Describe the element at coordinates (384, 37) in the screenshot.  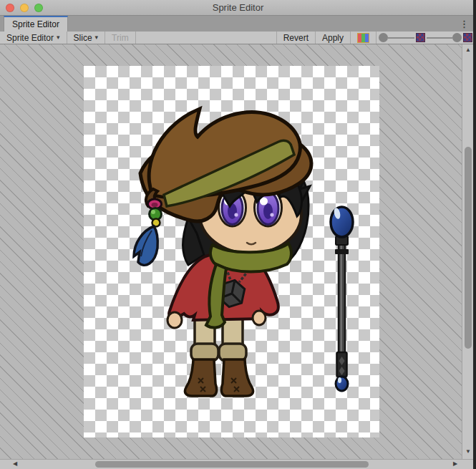
I see `zoom-slider-knob` at that location.